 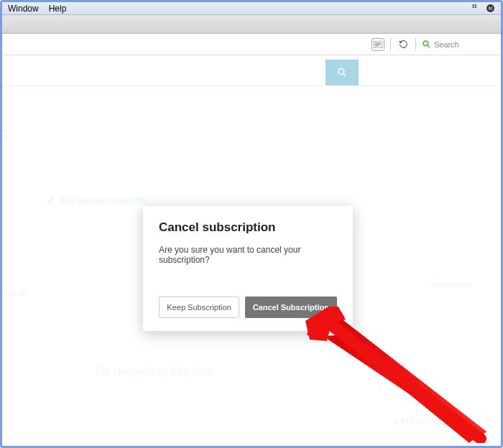 What do you see at coordinates (490, 9) in the screenshot?
I see `profile-icon: M` at bounding box center [490, 9].